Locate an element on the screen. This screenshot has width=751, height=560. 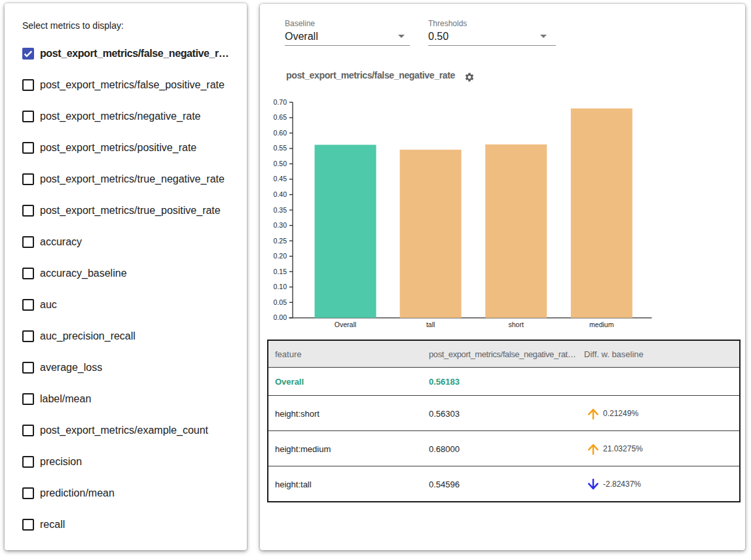
svg-text: 0.05 is located at coordinates (280, 302).